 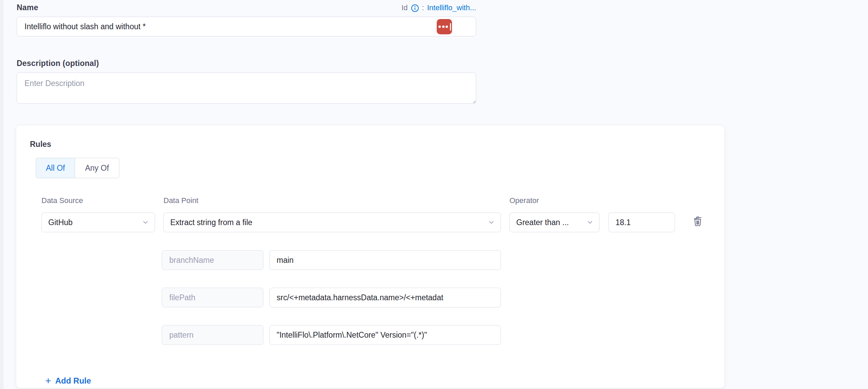 What do you see at coordinates (73, 381) in the screenshot?
I see `add-rule-label: Add Rule` at bounding box center [73, 381].